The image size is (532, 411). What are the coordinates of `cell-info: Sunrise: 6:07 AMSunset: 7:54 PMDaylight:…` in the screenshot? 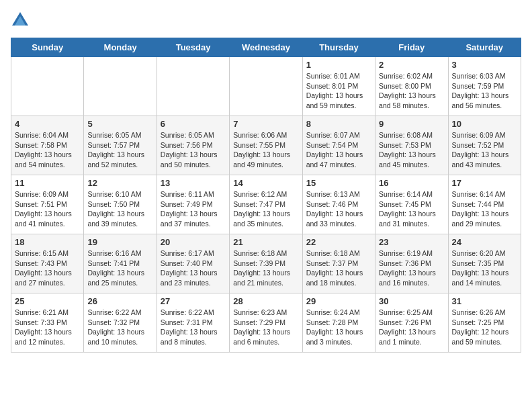 It's located at (339, 150).